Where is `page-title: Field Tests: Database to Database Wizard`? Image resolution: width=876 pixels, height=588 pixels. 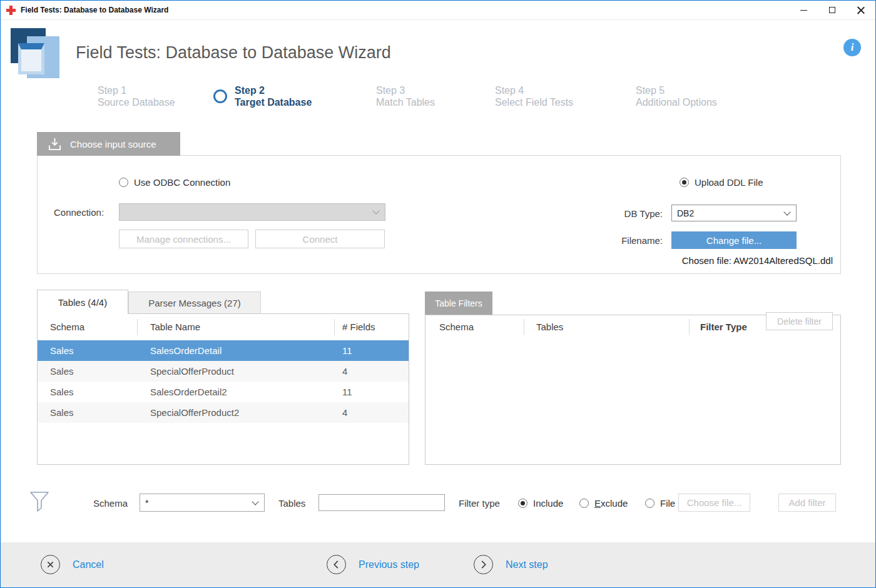 page-title: Field Tests: Database to Database Wizard is located at coordinates (233, 53).